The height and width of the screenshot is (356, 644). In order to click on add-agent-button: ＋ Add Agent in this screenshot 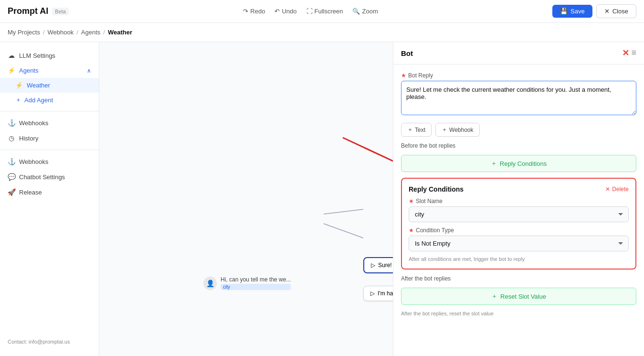, I will do `click(50, 100)`.